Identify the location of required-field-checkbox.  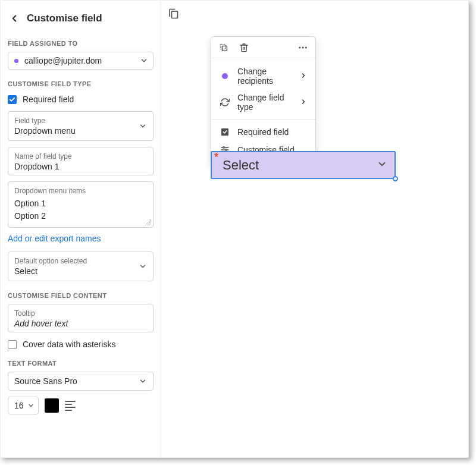
(12, 100).